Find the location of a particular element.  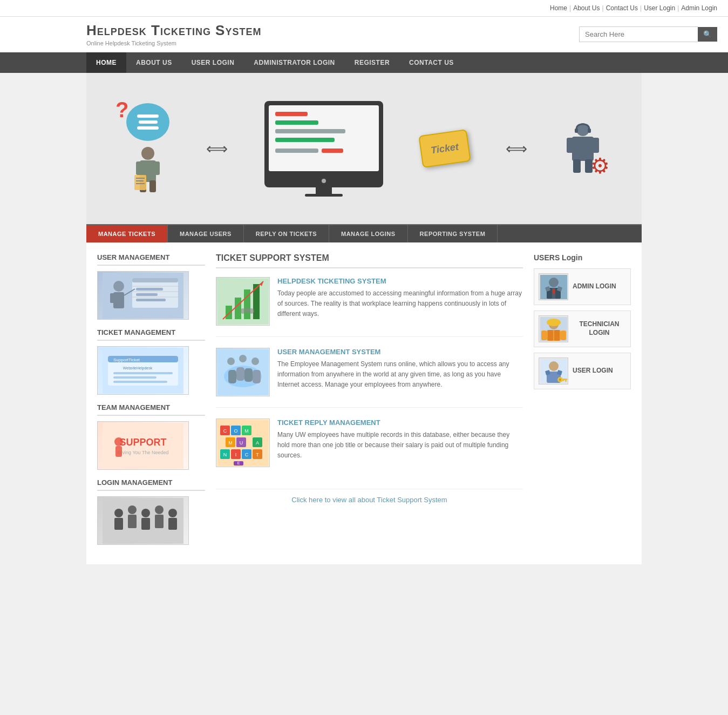

svg-text: U is located at coordinates (241, 443).